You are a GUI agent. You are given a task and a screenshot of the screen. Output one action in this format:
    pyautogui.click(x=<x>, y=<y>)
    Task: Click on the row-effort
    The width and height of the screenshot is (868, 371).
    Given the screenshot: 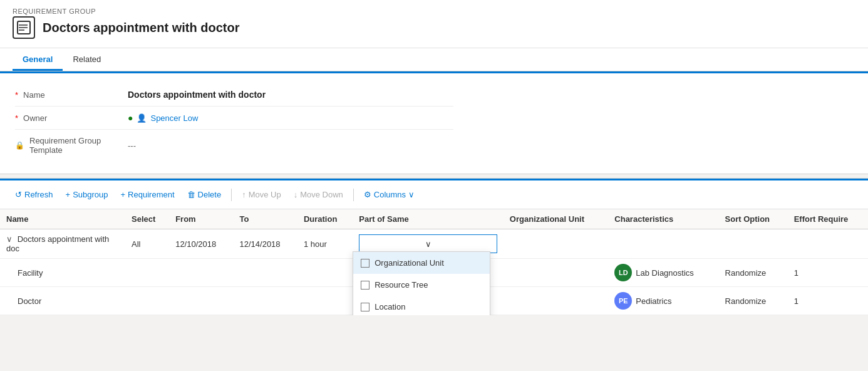 What is the action you would take?
    pyautogui.click(x=828, y=244)
    